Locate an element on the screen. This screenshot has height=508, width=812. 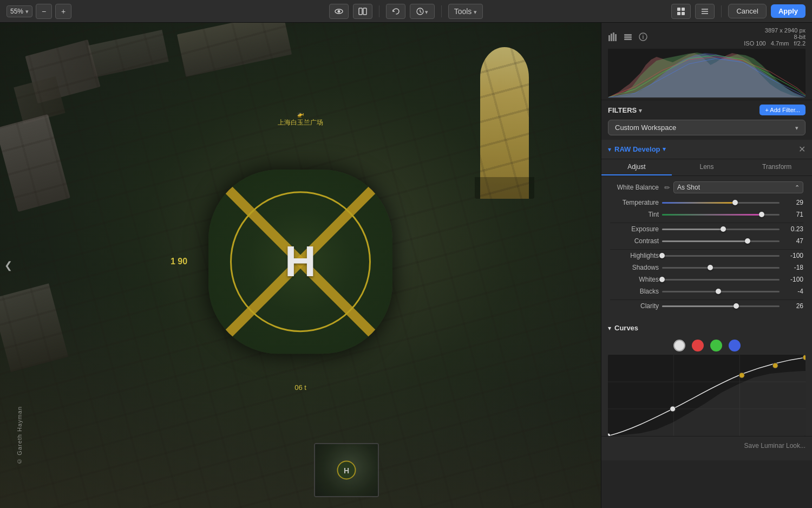
preview-button is located at coordinates (339, 11).